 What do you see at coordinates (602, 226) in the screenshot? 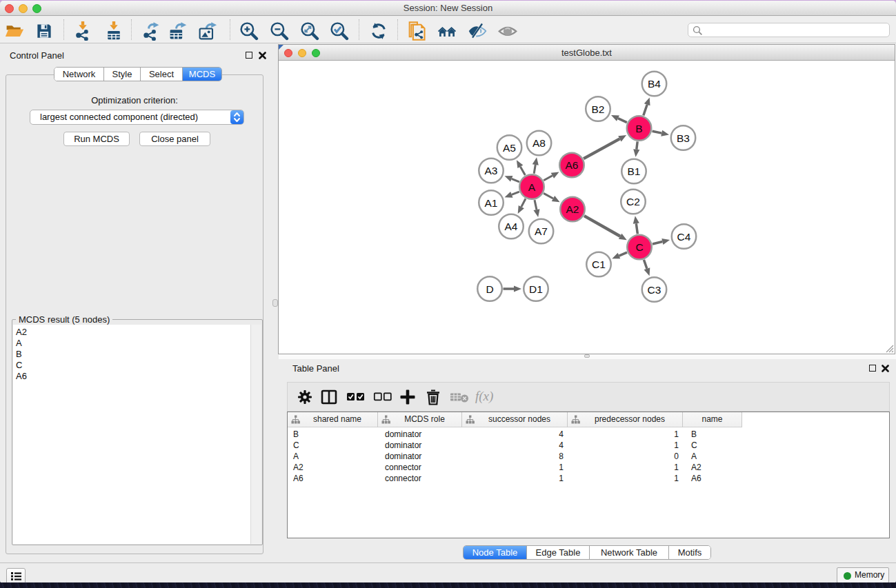
I see `edge-A2-C` at bounding box center [602, 226].